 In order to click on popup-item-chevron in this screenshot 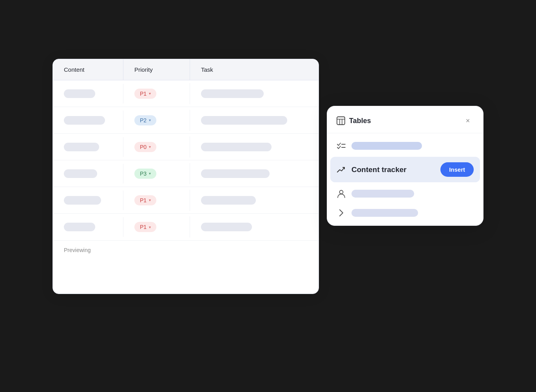, I will do `click(405, 213)`.